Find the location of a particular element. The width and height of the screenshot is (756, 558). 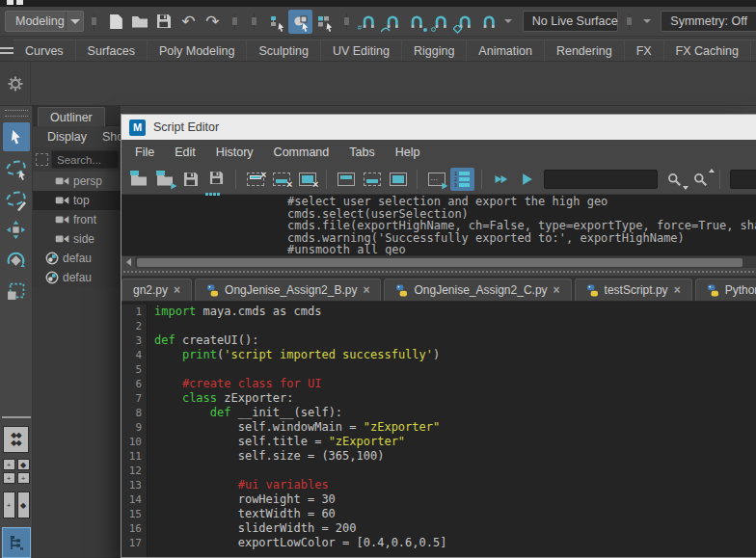

snap-to-curve-button is located at coordinates (393, 21).